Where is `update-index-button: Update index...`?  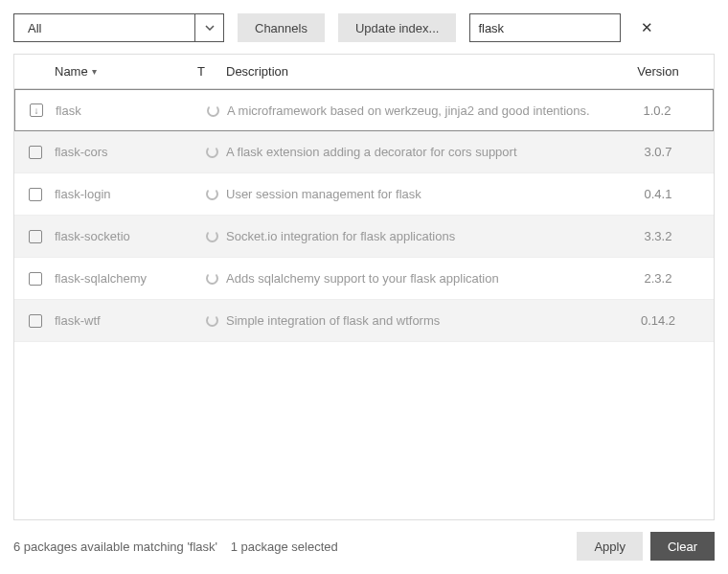
update-index-button: Update index... is located at coordinates (397, 28).